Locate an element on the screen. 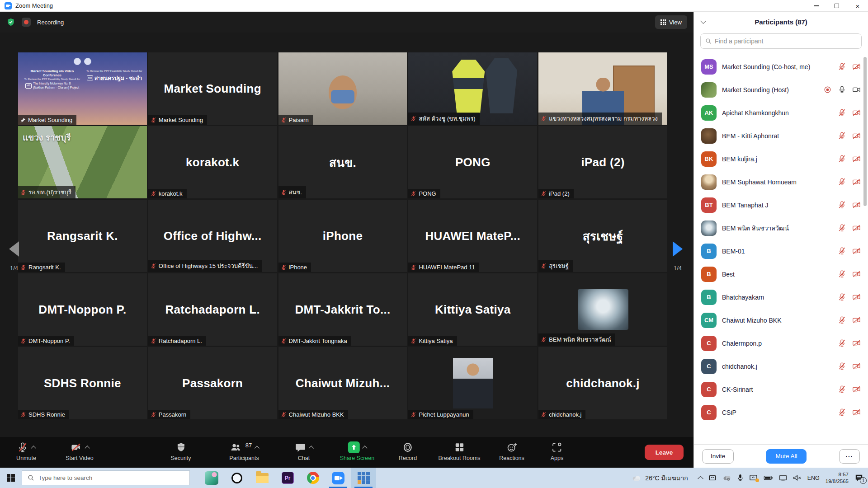 This screenshot has height=488, width=868. participant-row: BT BEM Tanaphat J is located at coordinates (781, 205).